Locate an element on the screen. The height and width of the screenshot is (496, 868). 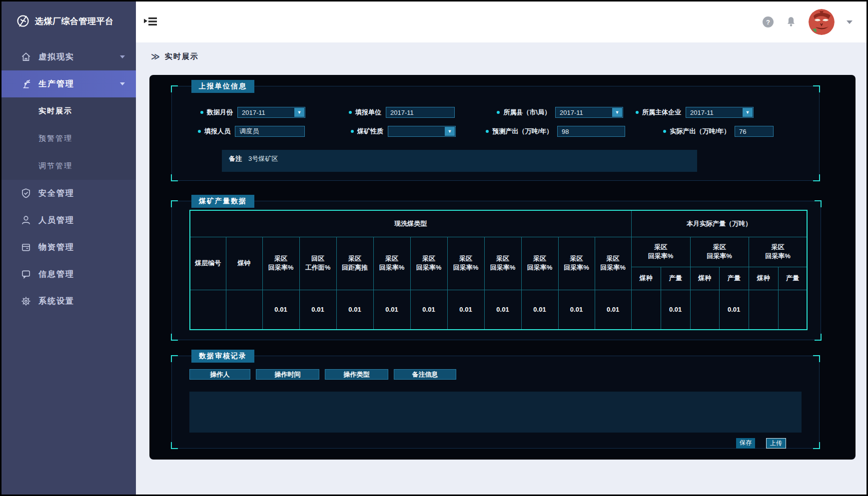
remark-value: 3号煤矿区 is located at coordinates (263, 159).